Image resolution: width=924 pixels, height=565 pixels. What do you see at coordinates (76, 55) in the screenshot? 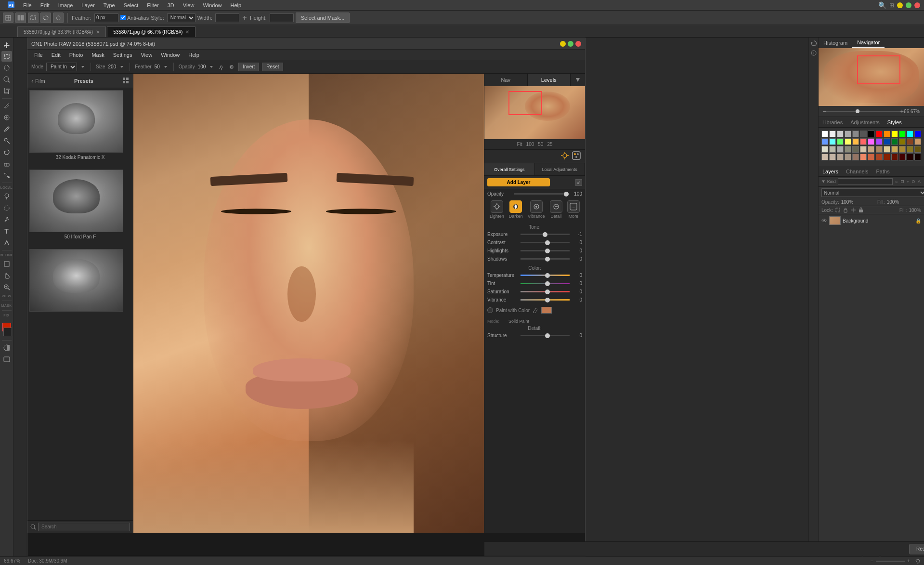
I see `on1-menu-photo: Photo` at bounding box center [76, 55].